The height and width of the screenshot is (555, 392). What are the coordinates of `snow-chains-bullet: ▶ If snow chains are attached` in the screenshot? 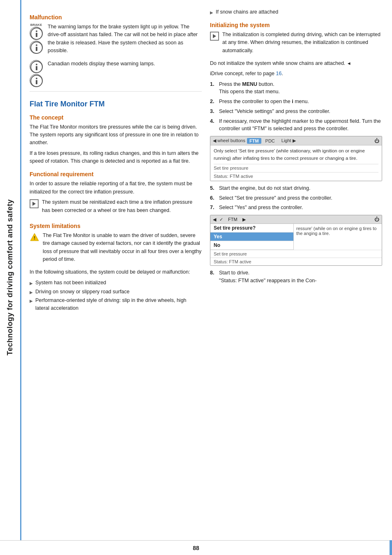 It's located at (296, 12).